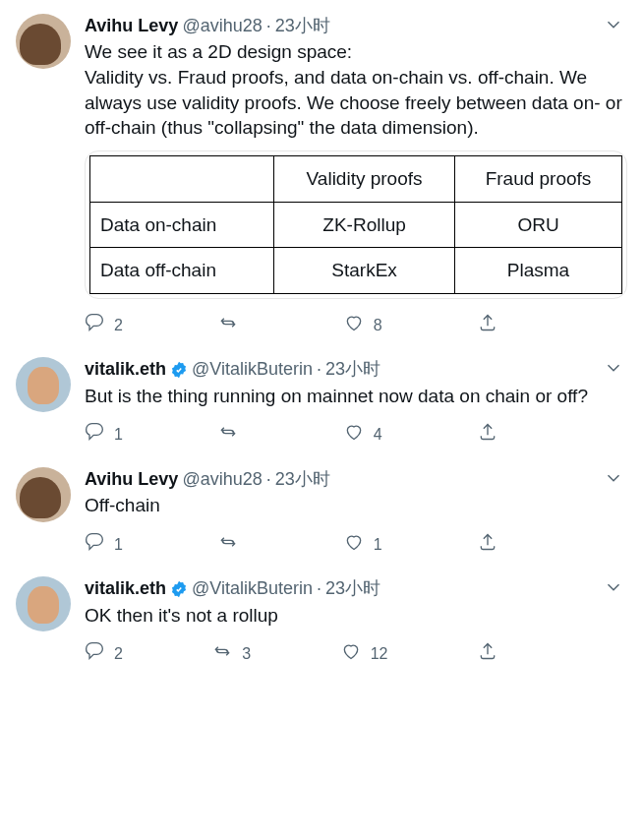 The height and width of the screenshot is (840, 643). I want to click on retweet-button: 3, so click(232, 654).